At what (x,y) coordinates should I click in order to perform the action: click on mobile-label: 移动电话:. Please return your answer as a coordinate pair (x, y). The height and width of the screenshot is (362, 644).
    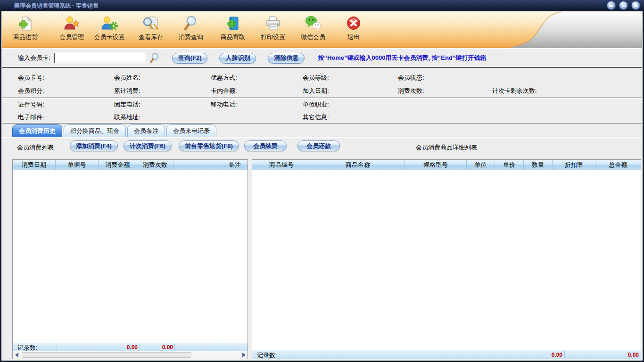
    Looking at the image, I should click on (224, 105).